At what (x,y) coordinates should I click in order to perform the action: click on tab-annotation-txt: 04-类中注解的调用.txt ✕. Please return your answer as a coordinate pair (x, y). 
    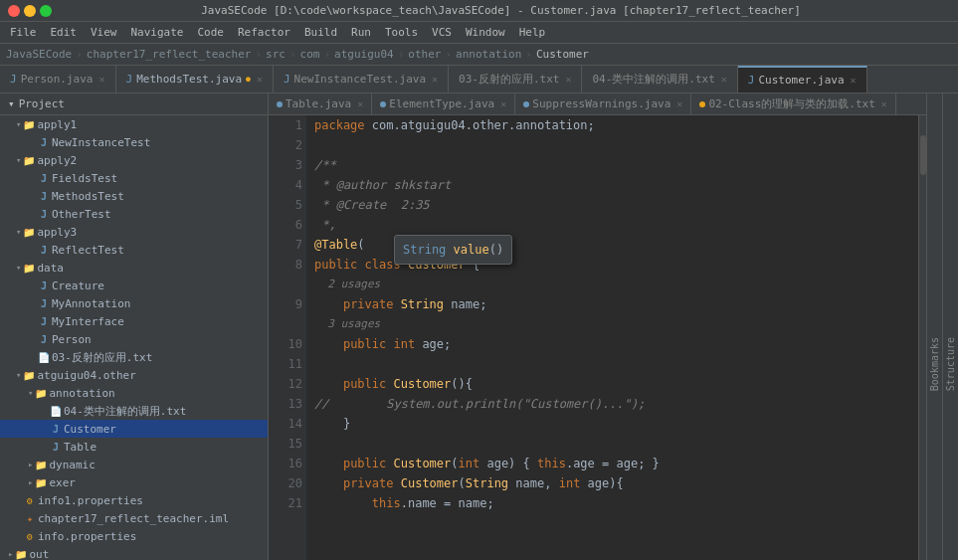
    Looking at the image, I should click on (660, 80).